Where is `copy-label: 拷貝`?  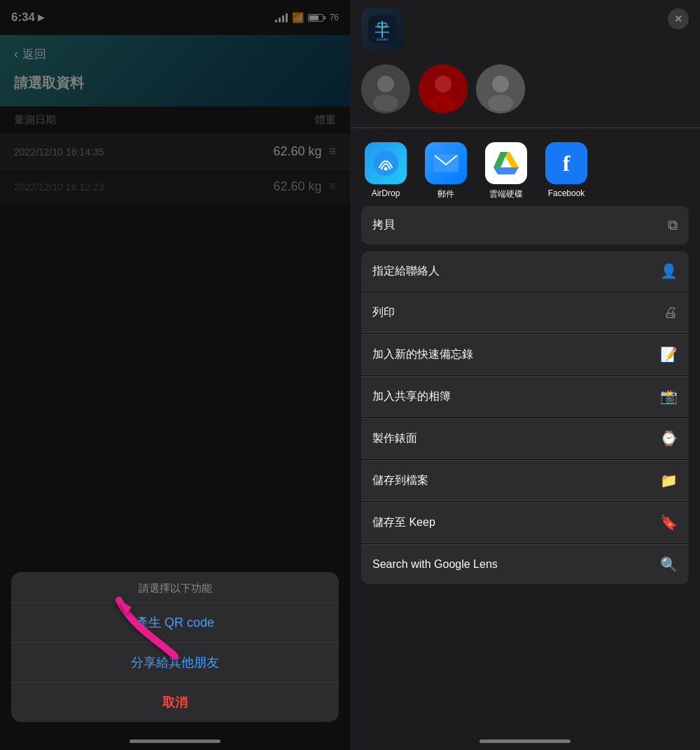 copy-label: 拷貝 is located at coordinates (517, 225).